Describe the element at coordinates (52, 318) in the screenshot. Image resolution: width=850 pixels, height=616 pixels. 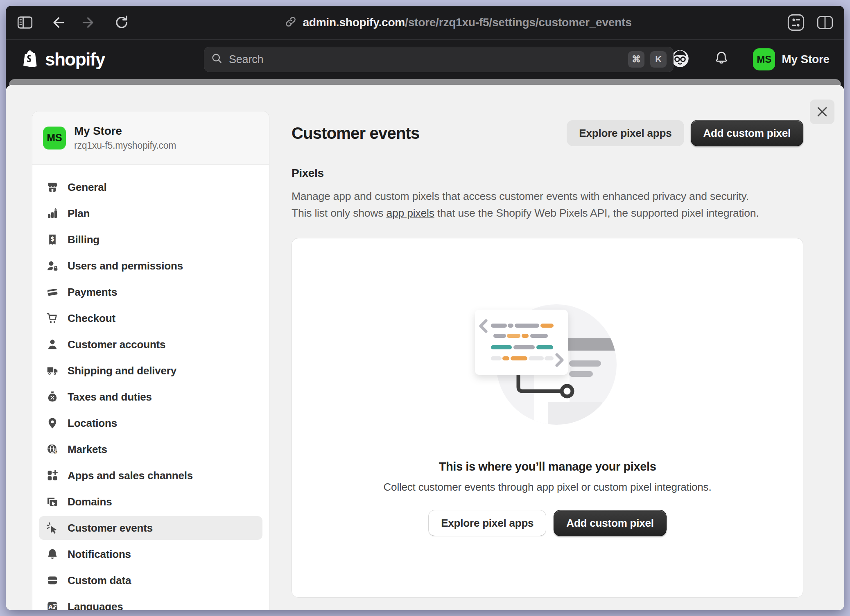
I see `cart-icon` at that location.